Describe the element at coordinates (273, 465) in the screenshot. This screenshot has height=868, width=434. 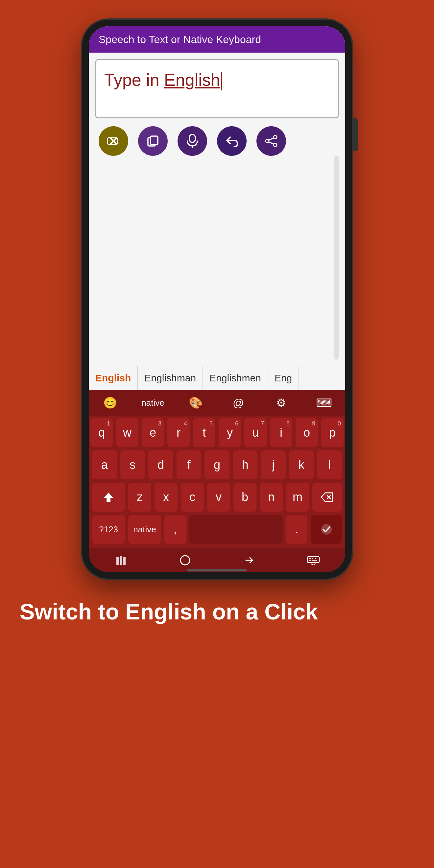
I see `key-j: j` at that location.